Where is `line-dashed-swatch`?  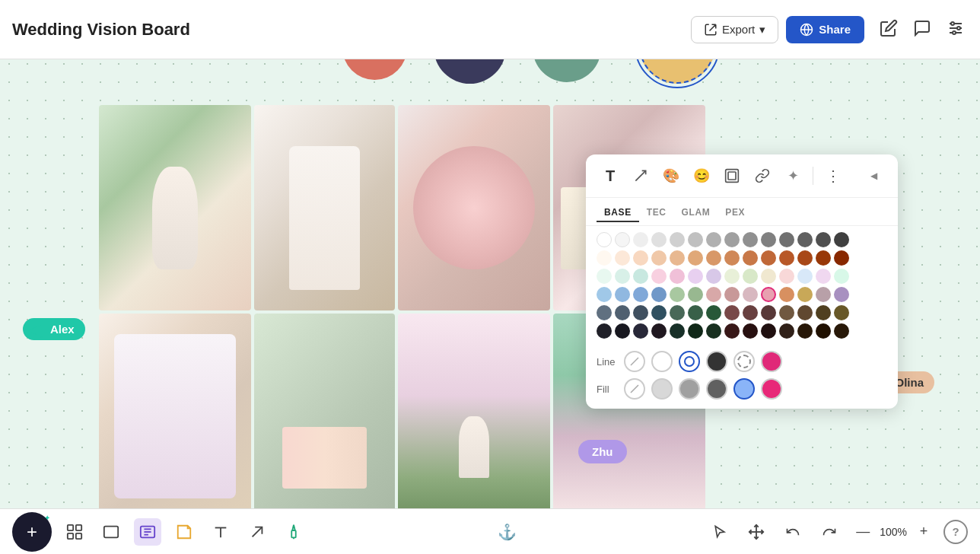 line-dashed-swatch is located at coordinates (744, 361).